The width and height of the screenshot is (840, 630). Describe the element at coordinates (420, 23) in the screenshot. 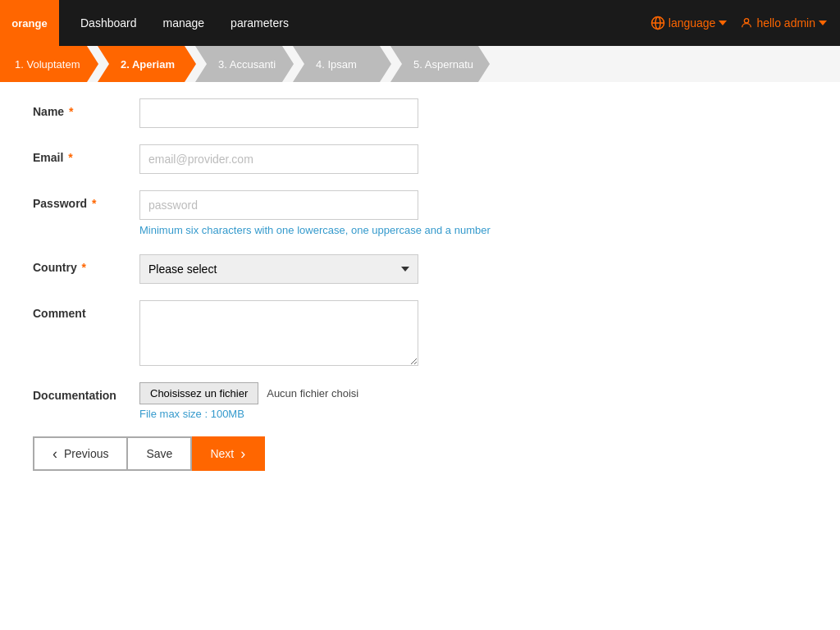

I see `navbar: orange Dashboard manage parameters langu…` at that location.